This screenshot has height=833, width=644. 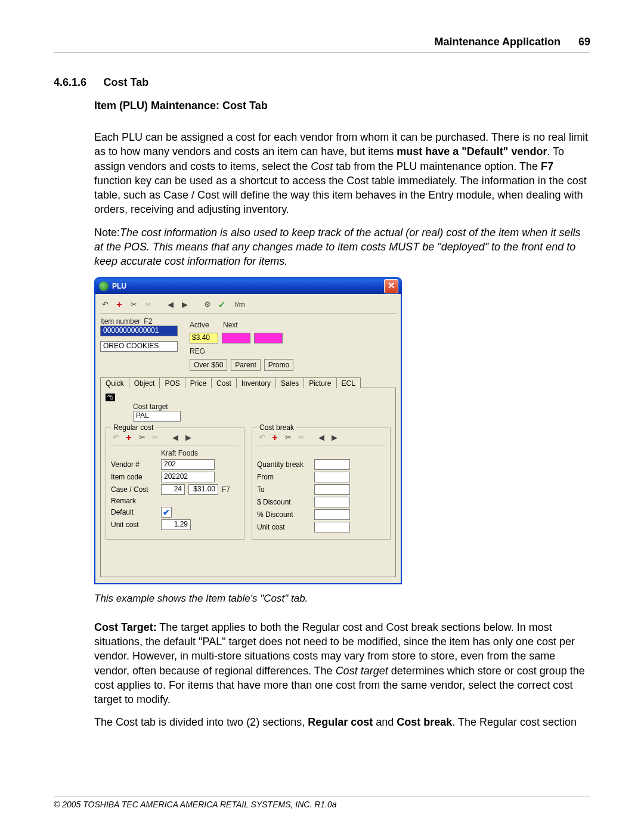 What do you see at coordinates (342, 106) in the screenshot?
I see `section-subtitle: Item (PLU) Maintenance: Cost Tab` at bounding box center [342, 106].